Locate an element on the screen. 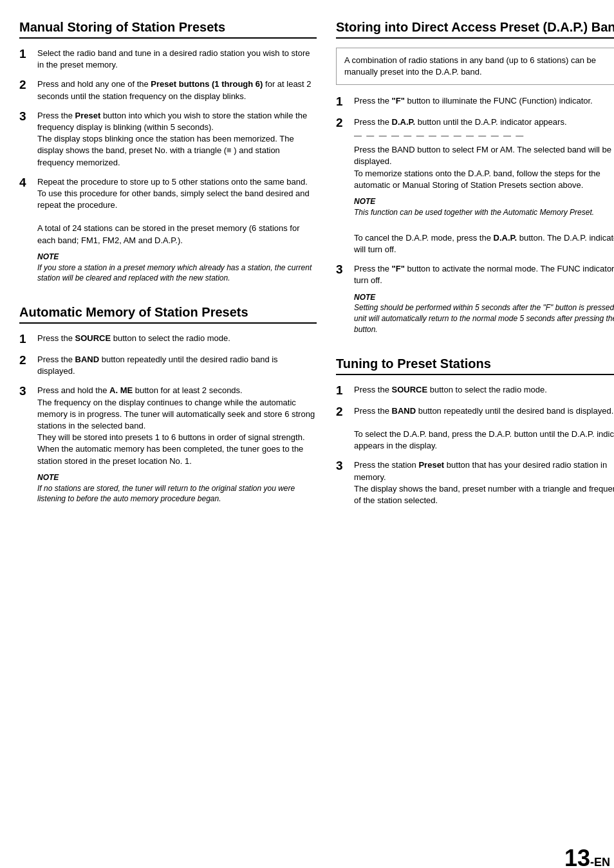 This screenshot has width=614, height=868. automatic-memory-section: Automatic Memory of Station Presets 1 Pr… is located at coordinates (168, 405).